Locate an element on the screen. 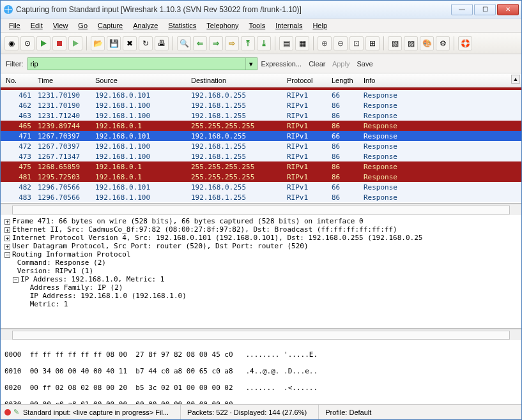 The width and height of the screenshot is (522, 420). zoom-in-button: ⊕ is located at coordinates (325, 43).